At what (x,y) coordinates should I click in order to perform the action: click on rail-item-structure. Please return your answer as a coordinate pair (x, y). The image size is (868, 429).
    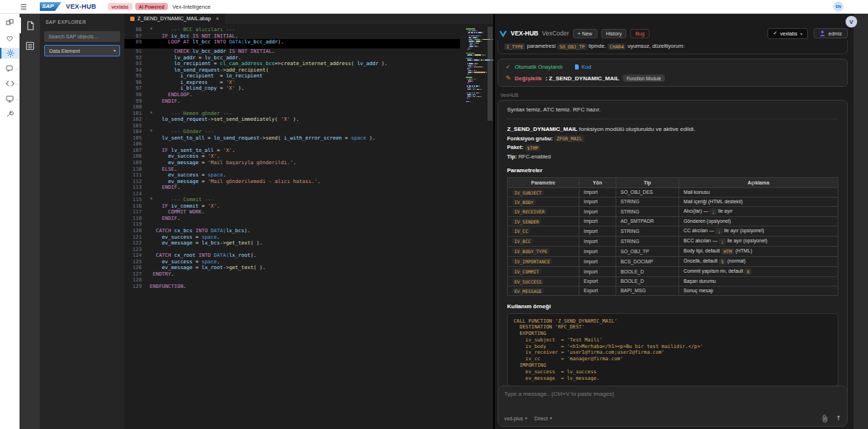
    Looking at the image, I should click on (30, 46).